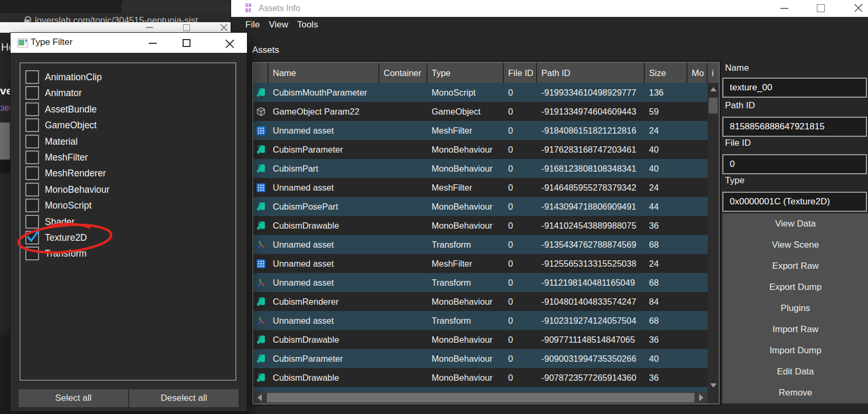 The image size is (868, 414). What do you see at coordinates (795, 393) in the screenshot?
I see `remove-button: Remove` at bounding box center [795, 393].